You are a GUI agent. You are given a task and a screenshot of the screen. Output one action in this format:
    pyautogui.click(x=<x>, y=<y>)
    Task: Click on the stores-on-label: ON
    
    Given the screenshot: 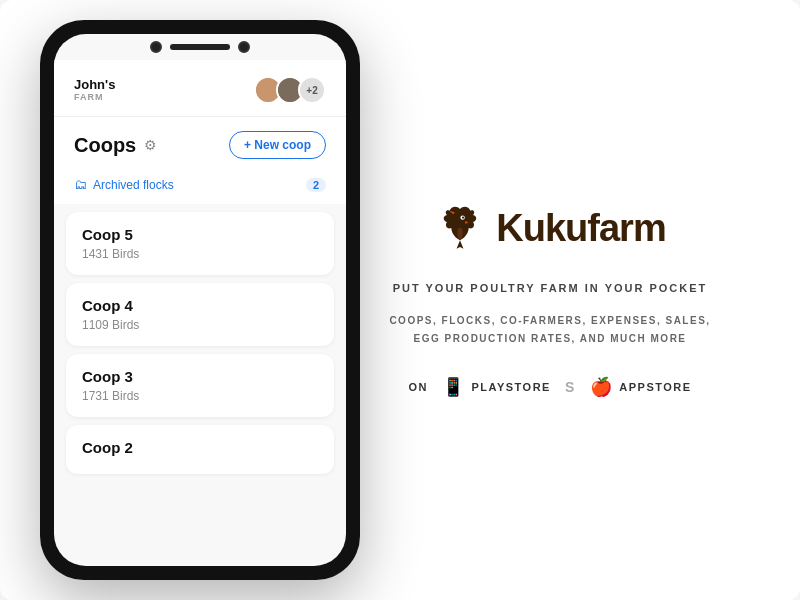 What is the action you would take?
    pyautogui.click(x=418, y=387)
    